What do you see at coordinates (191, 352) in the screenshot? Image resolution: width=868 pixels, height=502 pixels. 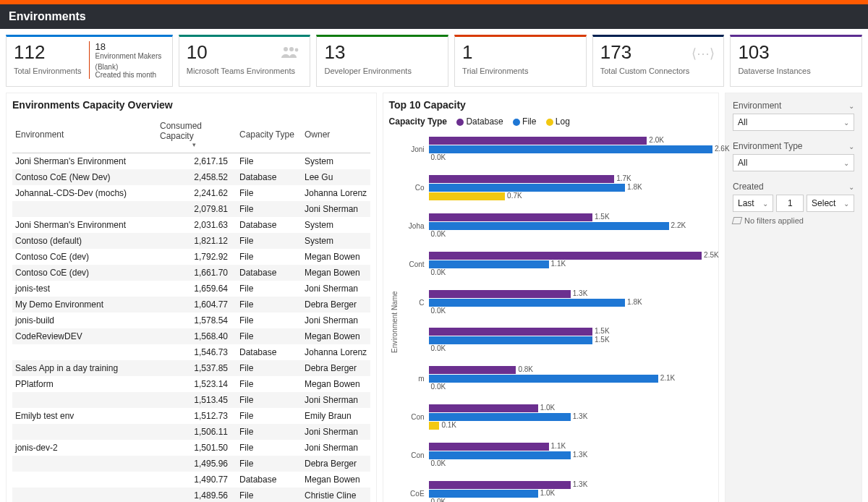 I see `table-row: 1,546.73DatabaseJohanna Lorenz` at bounding box center [191, 352].